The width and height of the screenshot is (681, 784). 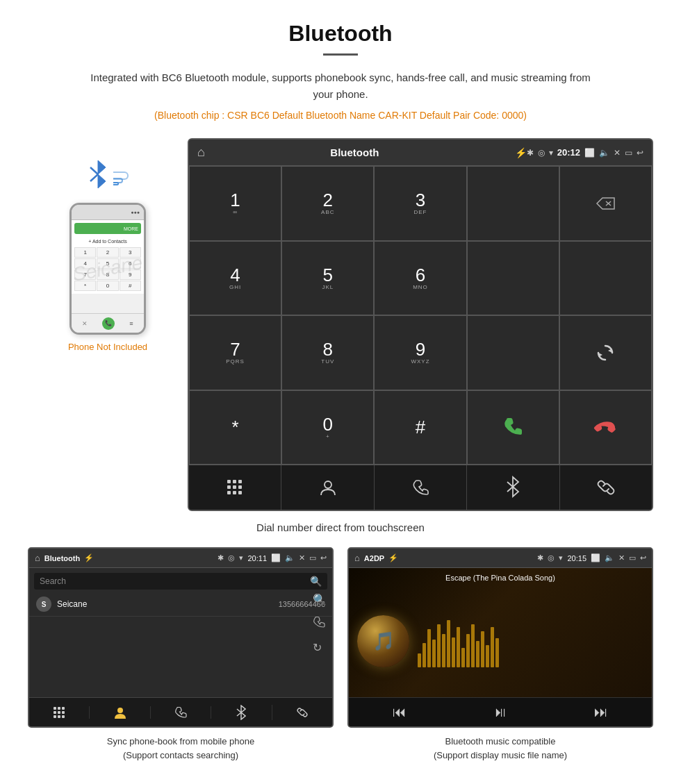 I want to click on dial-key-6: 6 MNO, so click(x=420, y=278).